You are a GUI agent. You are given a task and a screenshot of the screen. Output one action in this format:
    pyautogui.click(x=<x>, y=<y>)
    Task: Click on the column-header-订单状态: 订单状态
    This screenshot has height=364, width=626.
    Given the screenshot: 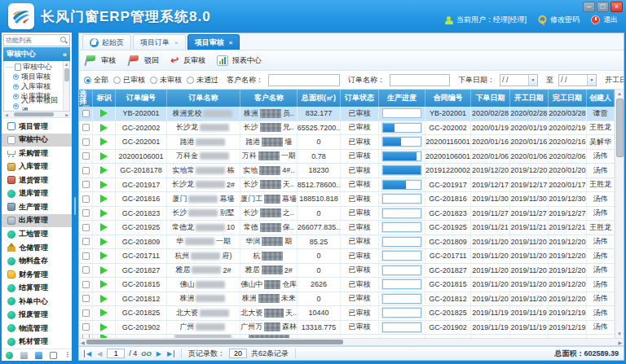 What is the action you would take?
    pyautogui.click(x=360, y=98)
    